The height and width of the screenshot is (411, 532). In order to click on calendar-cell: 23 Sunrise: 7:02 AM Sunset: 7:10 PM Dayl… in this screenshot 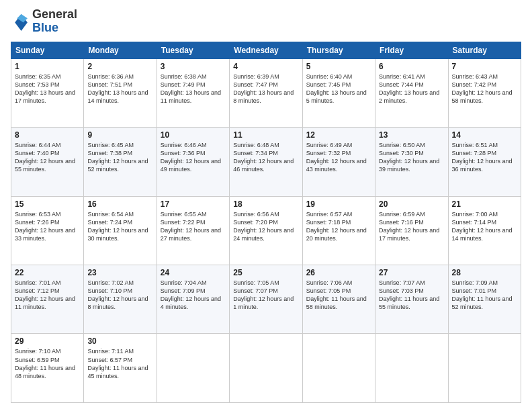, I will do `click(120, 300)`.